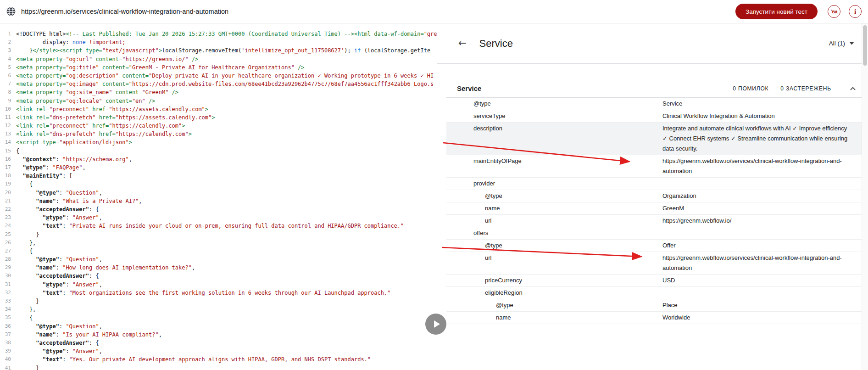  What do you see at coordinates (218, 367) in the screenshot?
I see `code-line: 41 }` at bounding box center [218, 367].